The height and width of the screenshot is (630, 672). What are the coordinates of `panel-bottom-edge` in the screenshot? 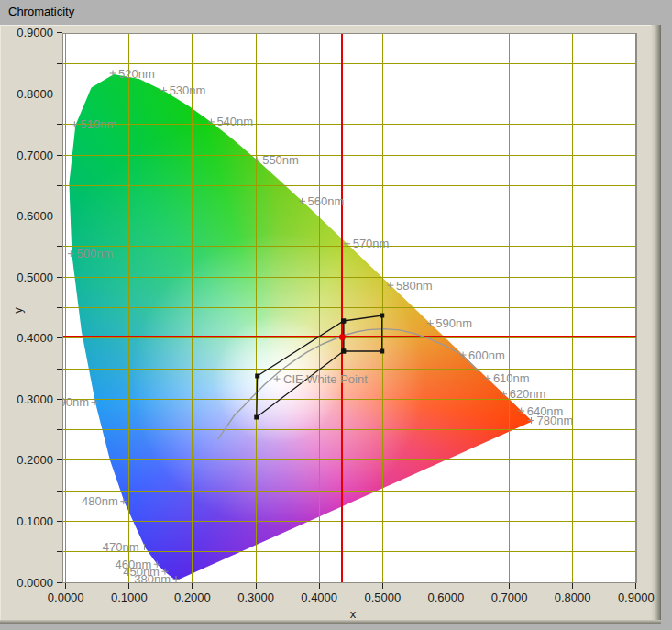 It's located at (330, 622).